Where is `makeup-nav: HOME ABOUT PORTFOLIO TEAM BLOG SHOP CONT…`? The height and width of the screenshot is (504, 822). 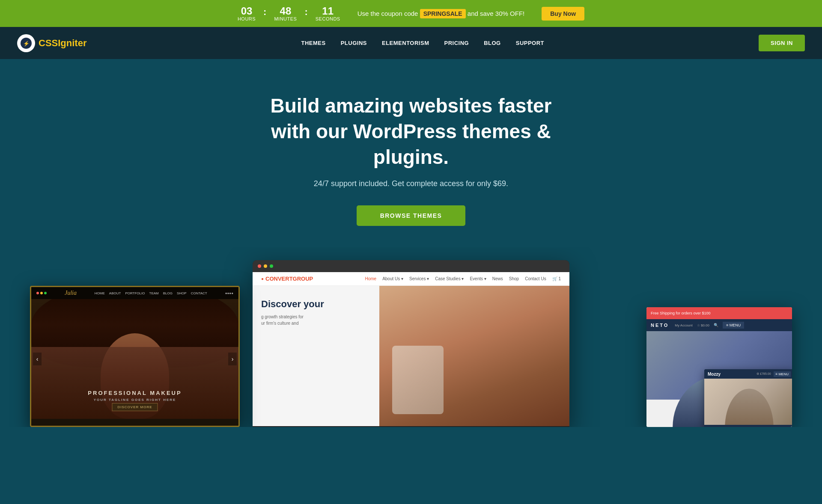 makeup-nav: HOME ABOUT PORTFOLIO TEAM BLOG SHOP CONT… is located at coordinates (151, 294).